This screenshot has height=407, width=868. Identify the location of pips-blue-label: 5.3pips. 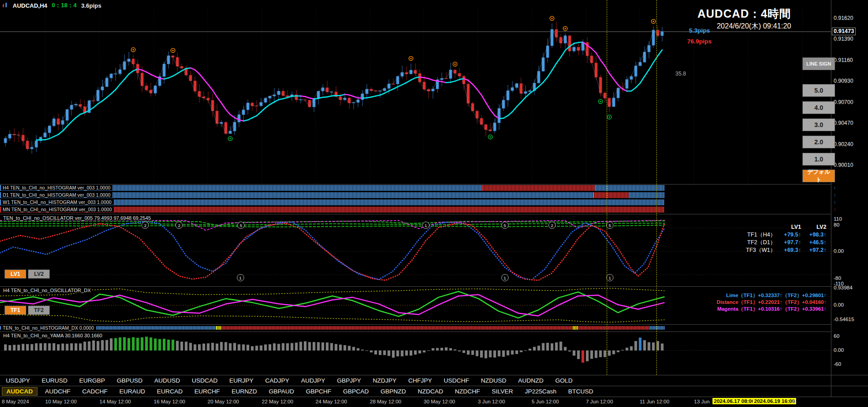
(700, 31).